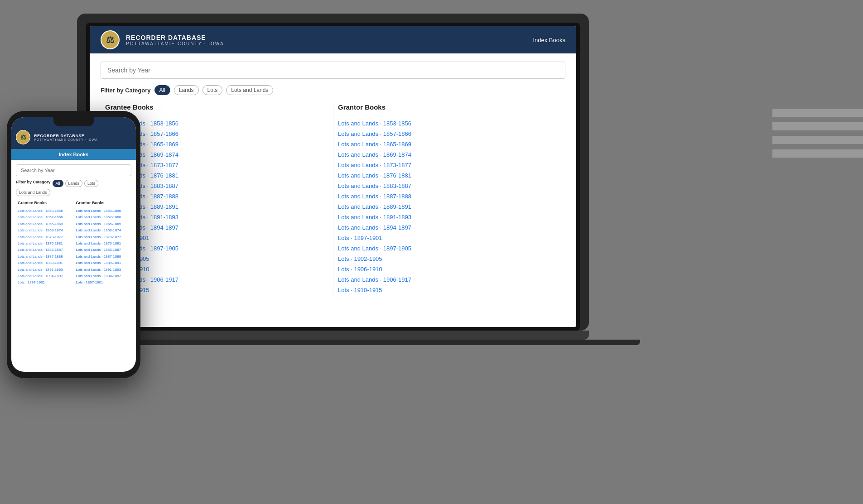 The height and width of the screenshot is (504, 863). I want to click on phone-sub-title: POTTAWATTAMIE COUNTY · IOWA, so click(66, 139).